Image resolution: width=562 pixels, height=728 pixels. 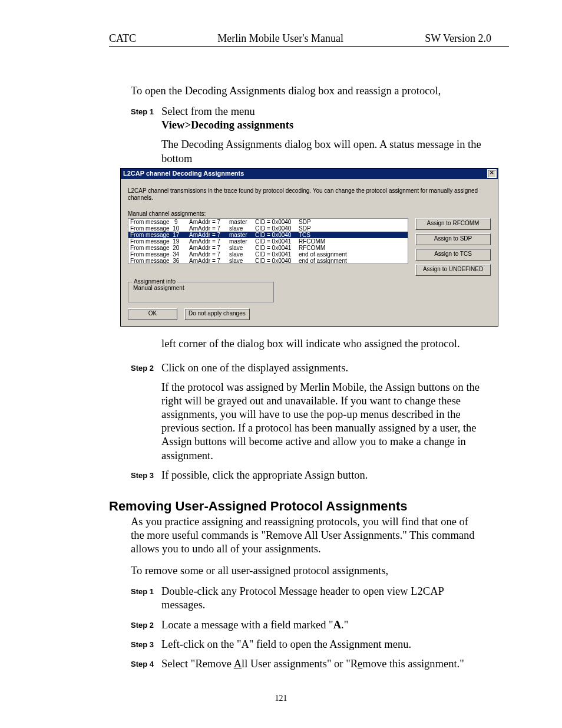 What do you see at coordinates (146, 664) in the screenshot?
I see `step-b-label-4: Step 4` at bounding box center [146, 664].